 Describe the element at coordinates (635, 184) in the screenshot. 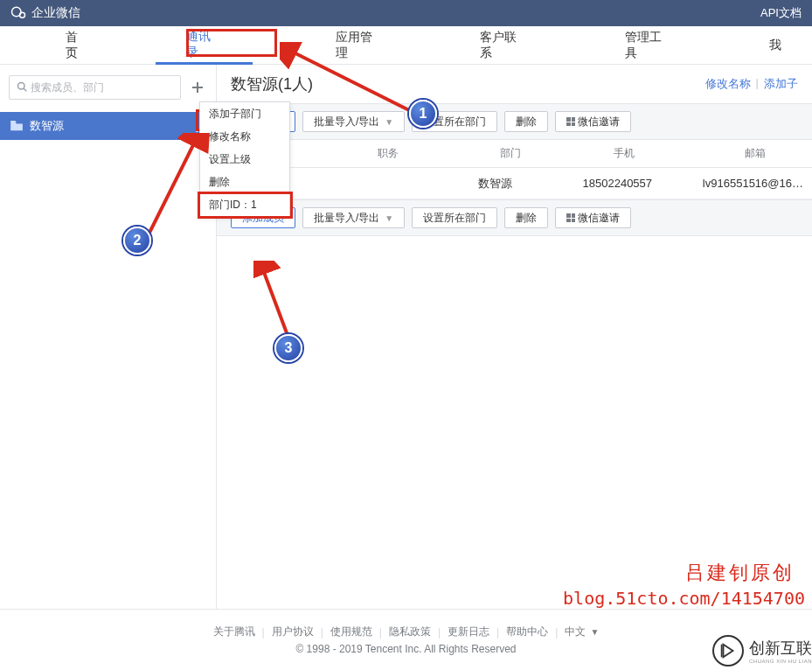

I see `cell-phone: 18502240557` at that location.